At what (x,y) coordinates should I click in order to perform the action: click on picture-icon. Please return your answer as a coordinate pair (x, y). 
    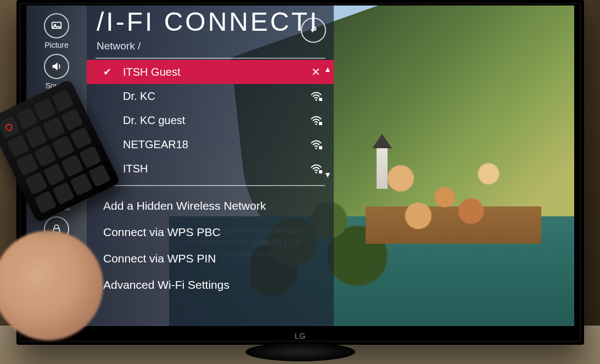
    Looking at the image, I should click on (57, 26).